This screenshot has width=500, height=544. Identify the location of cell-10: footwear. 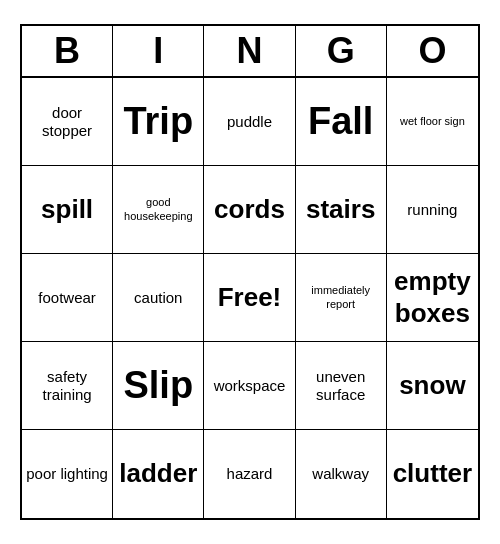
(68, 298).